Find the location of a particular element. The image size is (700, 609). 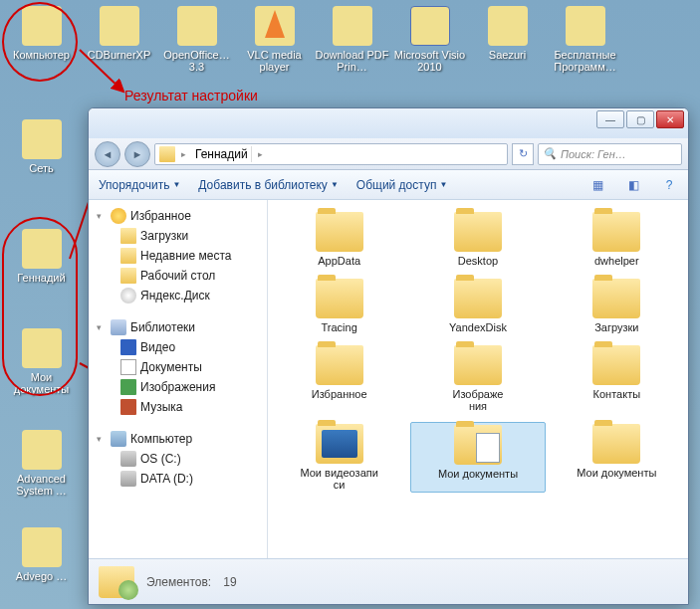

folder-label: Мои документы is located at coordinates (617, 473).